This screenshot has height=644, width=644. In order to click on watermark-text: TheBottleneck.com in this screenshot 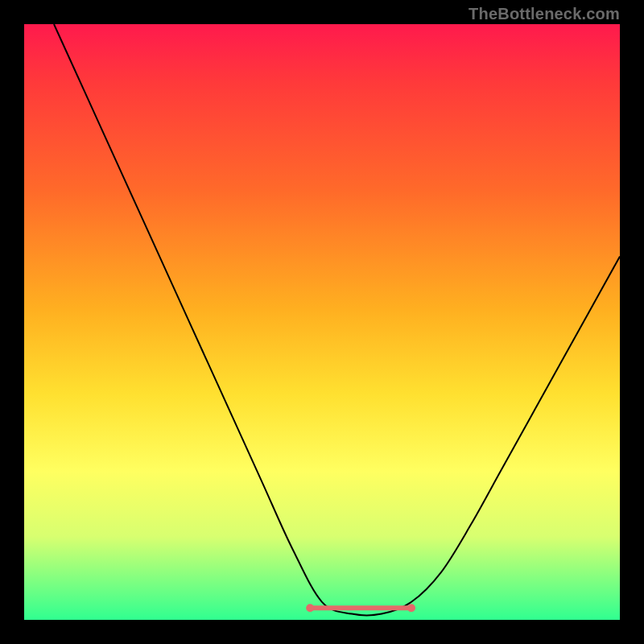, I will do `click(544, 14)`.